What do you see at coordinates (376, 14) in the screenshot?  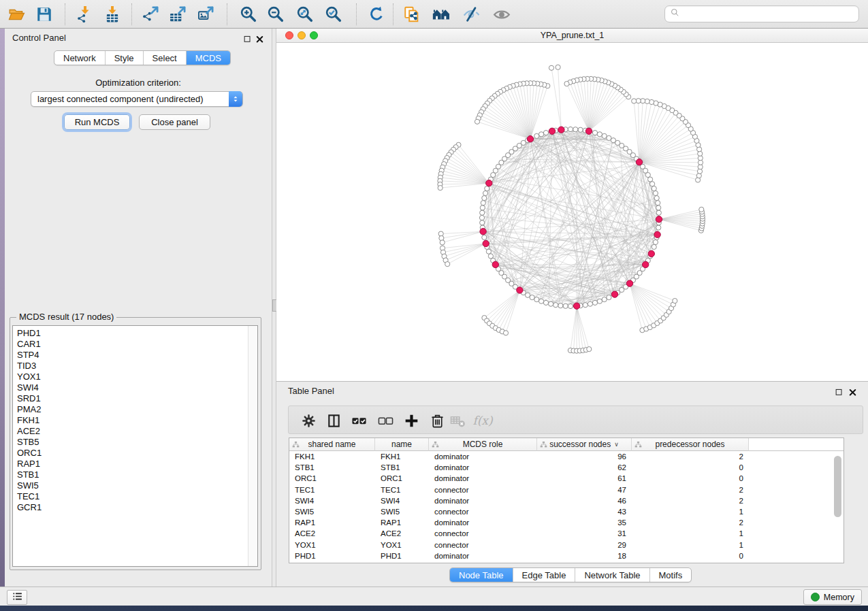 I see `refresh-network-button` at bounding box center [376, 14].